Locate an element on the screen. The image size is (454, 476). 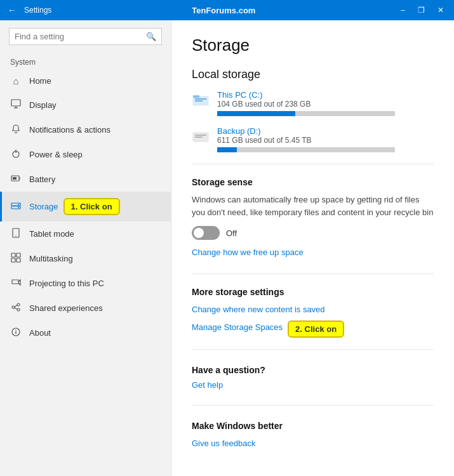
more-storage-title: More storage settings is located at coordinates (312, 292).